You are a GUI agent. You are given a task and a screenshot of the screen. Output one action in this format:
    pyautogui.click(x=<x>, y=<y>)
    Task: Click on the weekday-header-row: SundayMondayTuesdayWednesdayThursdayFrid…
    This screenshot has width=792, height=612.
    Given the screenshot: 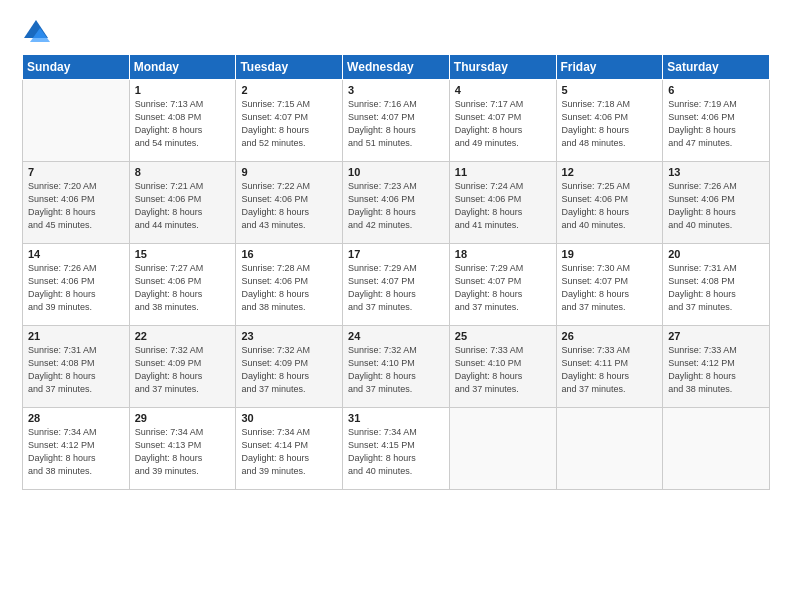 What is the action you would take?
    pyautogui.click(x=396, y=68)
    